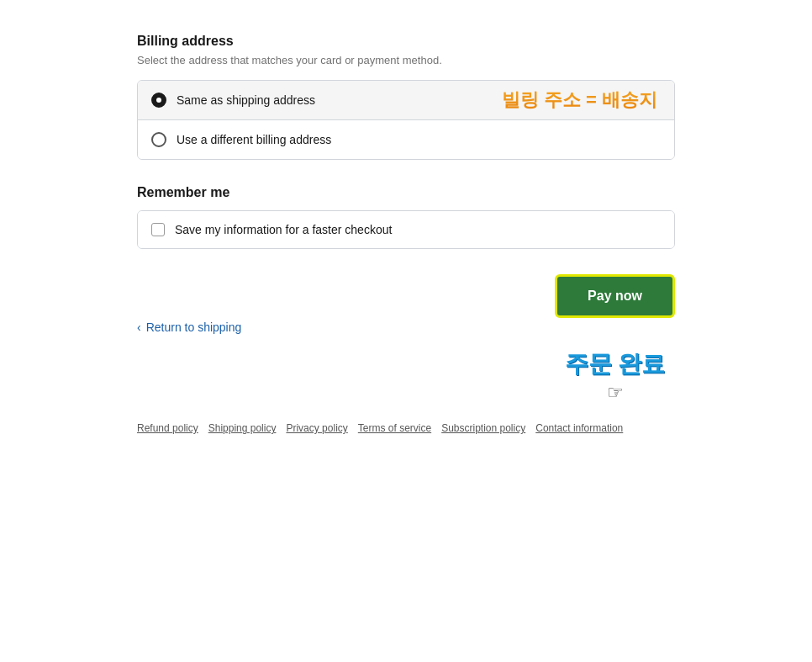 This screenshot has width=812, height=662. I want to click on remember-section: Remember me Save my information for a fa…, so click(406, 217).